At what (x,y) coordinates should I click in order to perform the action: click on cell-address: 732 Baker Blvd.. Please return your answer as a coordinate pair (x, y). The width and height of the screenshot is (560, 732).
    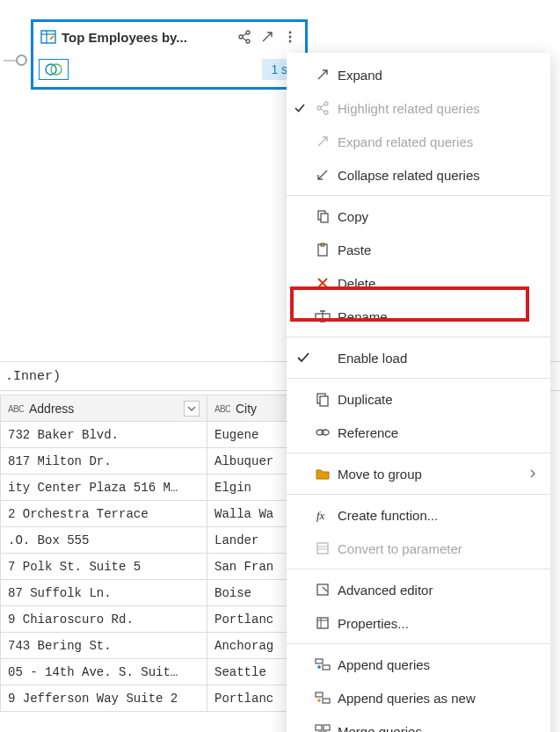
    Looking at the image, I should click on (104, 435).